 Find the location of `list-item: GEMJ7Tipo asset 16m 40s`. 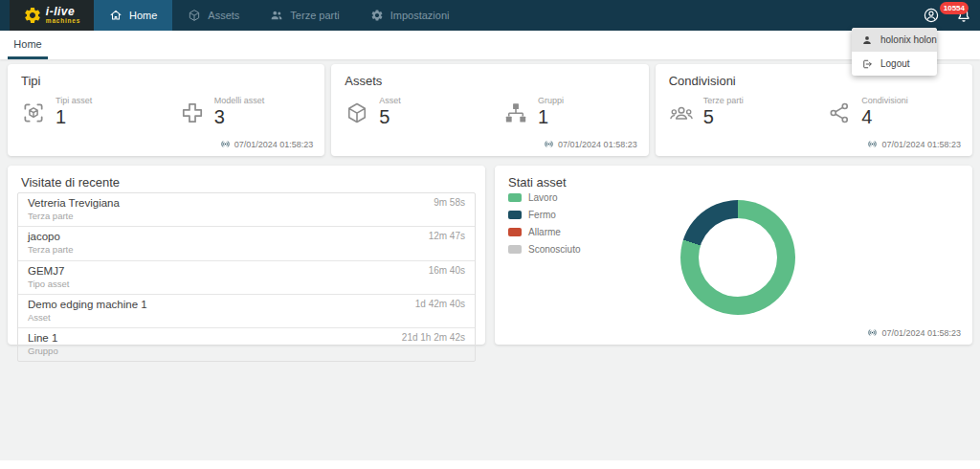

list-item: GEMJ7Tipo asset 16m 40s is located at coordinates (247, 278).